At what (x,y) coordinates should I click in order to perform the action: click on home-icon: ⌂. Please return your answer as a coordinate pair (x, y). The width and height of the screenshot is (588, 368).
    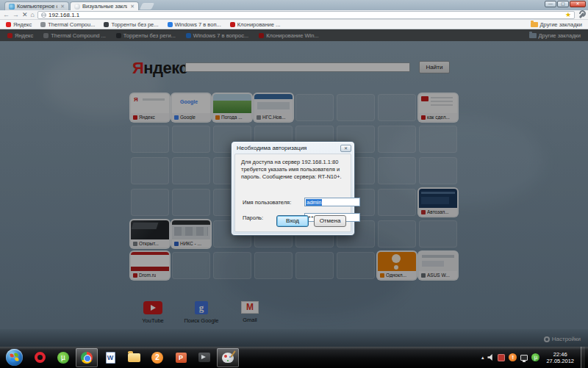
    Looking at the image, I should click on (32, 15).